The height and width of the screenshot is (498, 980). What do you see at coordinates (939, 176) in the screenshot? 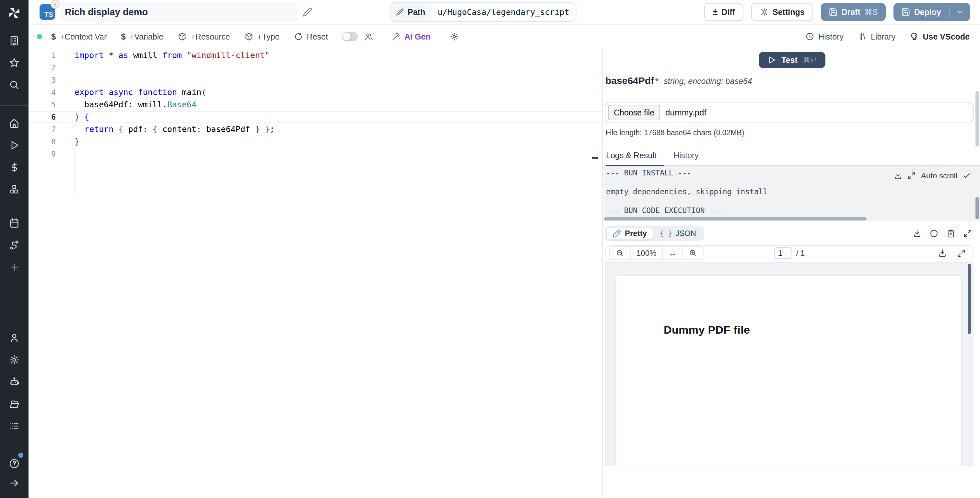
I see `auto-scroll-label: Auto scroll` at bounding box center [939, 176].